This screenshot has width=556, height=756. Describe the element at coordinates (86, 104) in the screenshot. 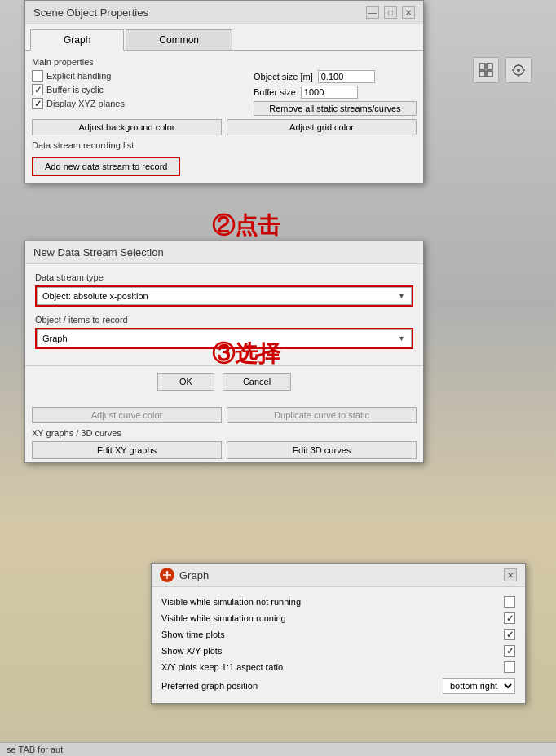

I see `display-xyz-label: Display XYZ planes` at that location.